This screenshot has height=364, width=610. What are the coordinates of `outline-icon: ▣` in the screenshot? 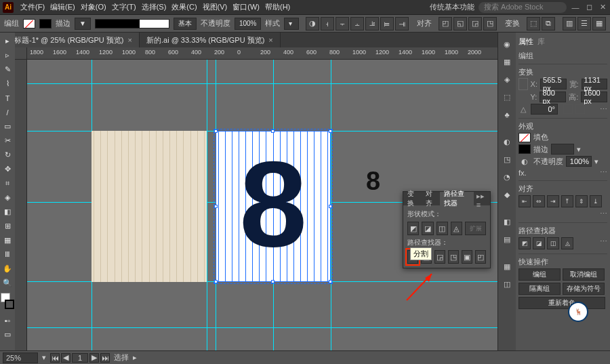 It's located at (467, 257).